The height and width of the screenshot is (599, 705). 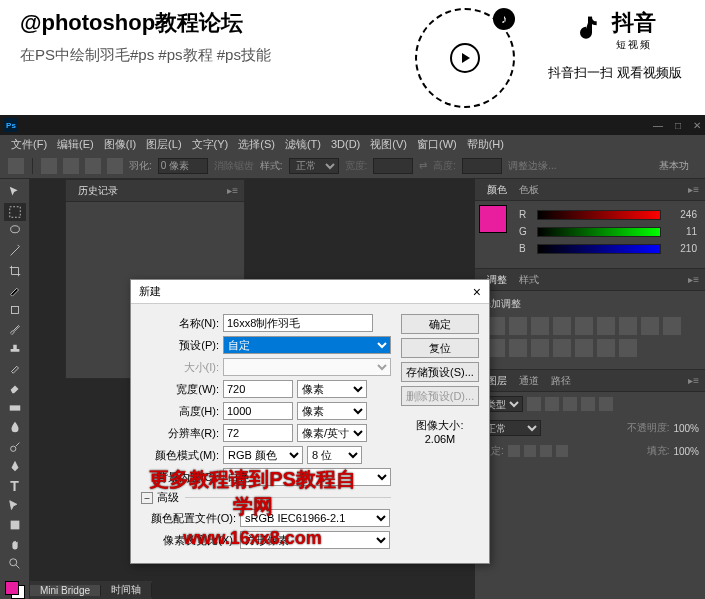 I want to click on height-unit-select: 像素, so click(x=332, y=411).